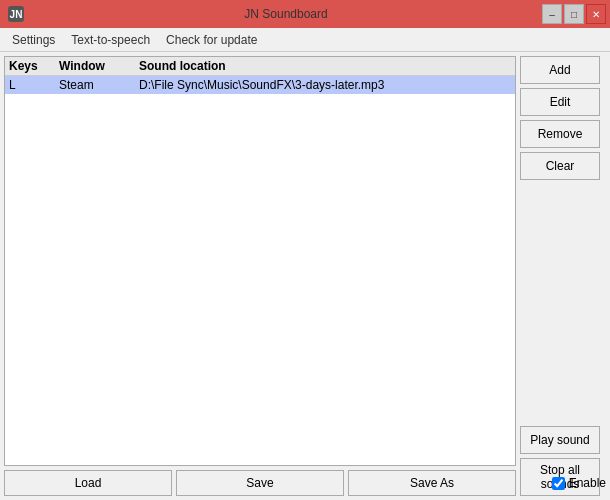  What do you see at coordinates (286, 14) in the screenshot?
I see `title-bar-title: JN Soundboard` at bounding box center [286, 14].